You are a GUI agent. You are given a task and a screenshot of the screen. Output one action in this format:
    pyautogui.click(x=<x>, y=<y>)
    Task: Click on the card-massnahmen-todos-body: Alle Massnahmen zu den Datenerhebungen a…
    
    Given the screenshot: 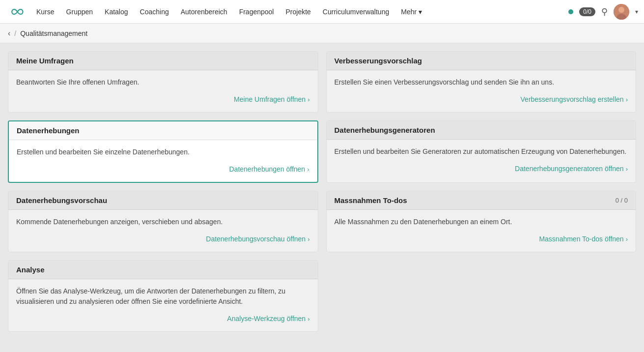 What is the action you would take?
    pyautogui.click(x=481, y=231)
    